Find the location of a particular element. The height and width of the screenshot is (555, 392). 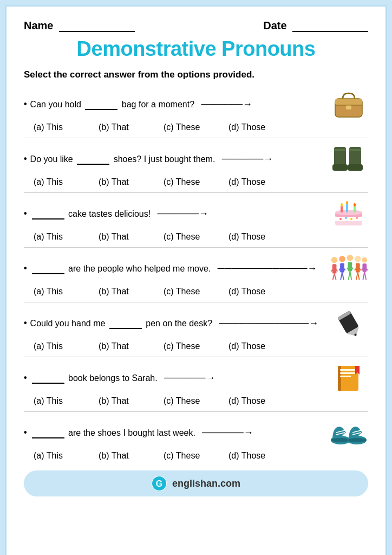

question-text-6: book belongs to Sarah. ──────→ is located at coordinates (177, 378).